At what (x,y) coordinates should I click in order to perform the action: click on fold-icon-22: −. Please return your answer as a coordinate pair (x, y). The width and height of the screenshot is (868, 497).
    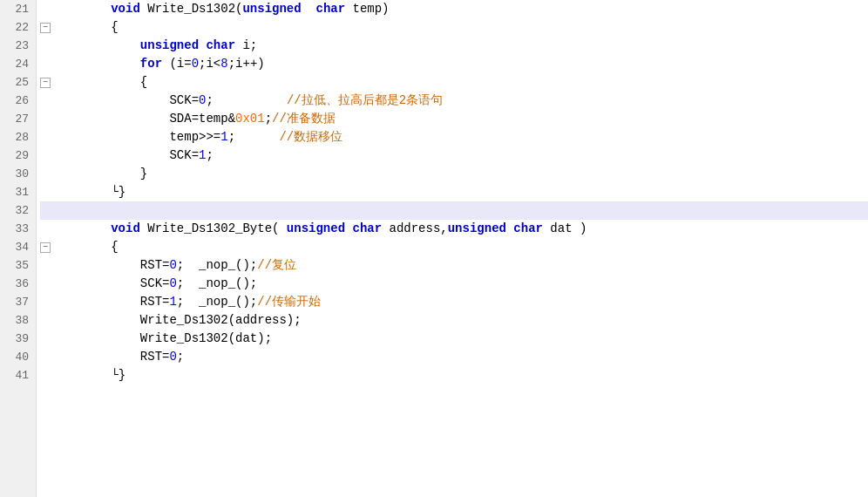
    Looking at the image, I should click on (45, 28).